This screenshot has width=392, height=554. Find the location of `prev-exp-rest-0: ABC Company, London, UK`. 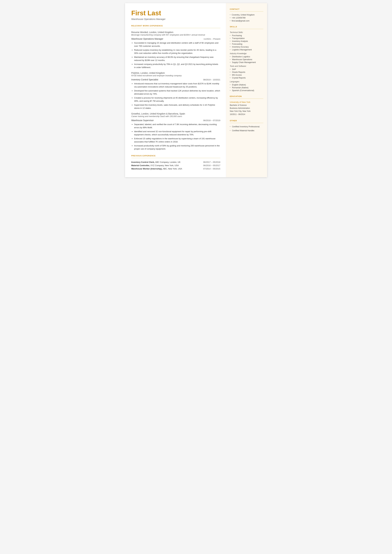

prev-exp-rest-0: ABC Company, London, UK is located at coordinates (168, 162).